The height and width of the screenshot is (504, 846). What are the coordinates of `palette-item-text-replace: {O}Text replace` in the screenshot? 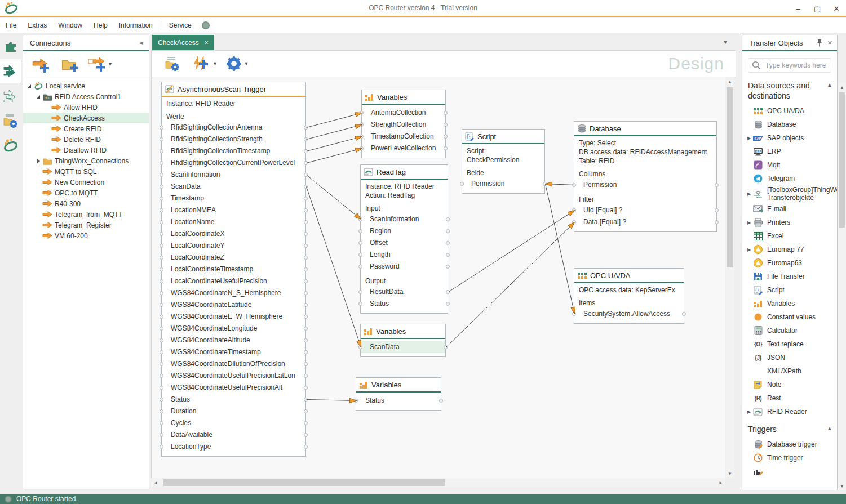 It's located at (790, 344).